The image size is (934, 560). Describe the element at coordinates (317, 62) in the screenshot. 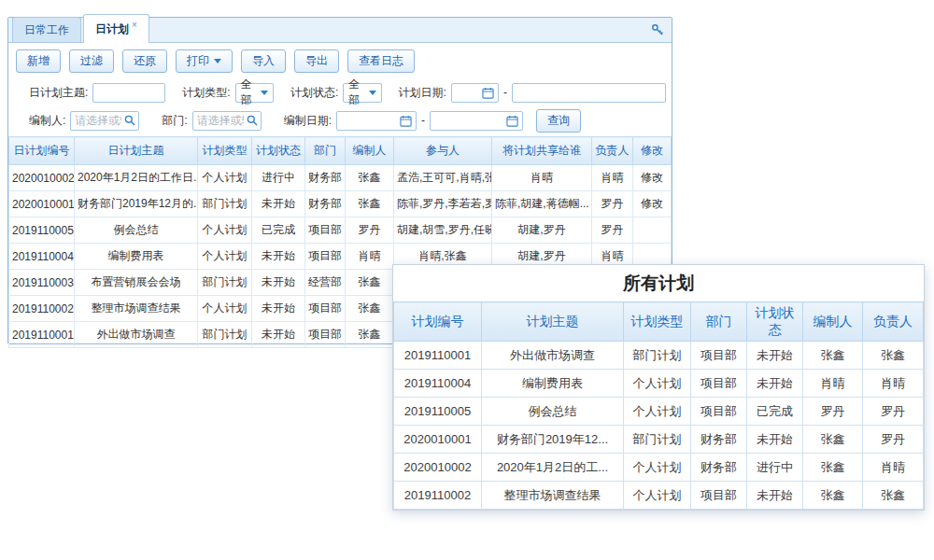

I see `export-button: 导出` at that location.